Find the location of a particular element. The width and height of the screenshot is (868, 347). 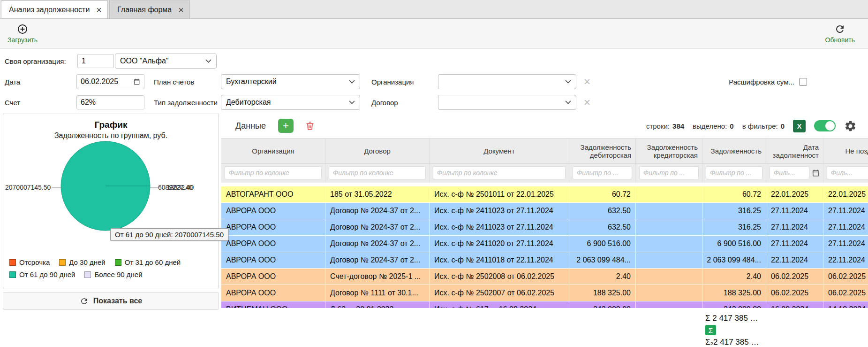

load-button: Загрузить is located at coordinates (23, 34).